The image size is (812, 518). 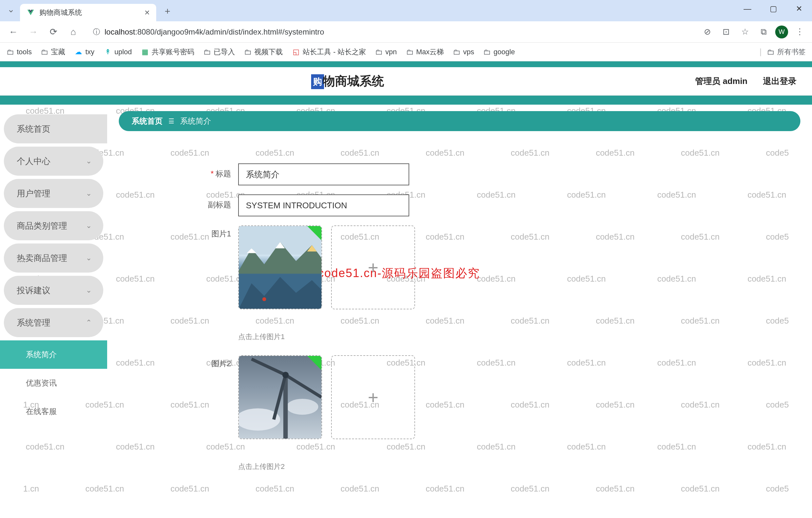 What do you see at coordinates (53, 161) in the screenshot?
I see `nav-profile: 个人中心⌄` at bounding box center [53, 161].